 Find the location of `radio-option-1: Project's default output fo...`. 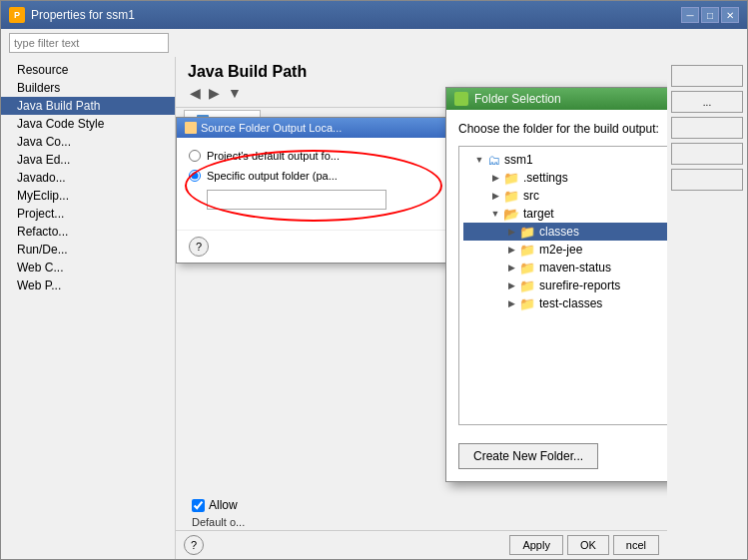

radio-option-1: Project's default output fo... is located at coordinates (321, 156).